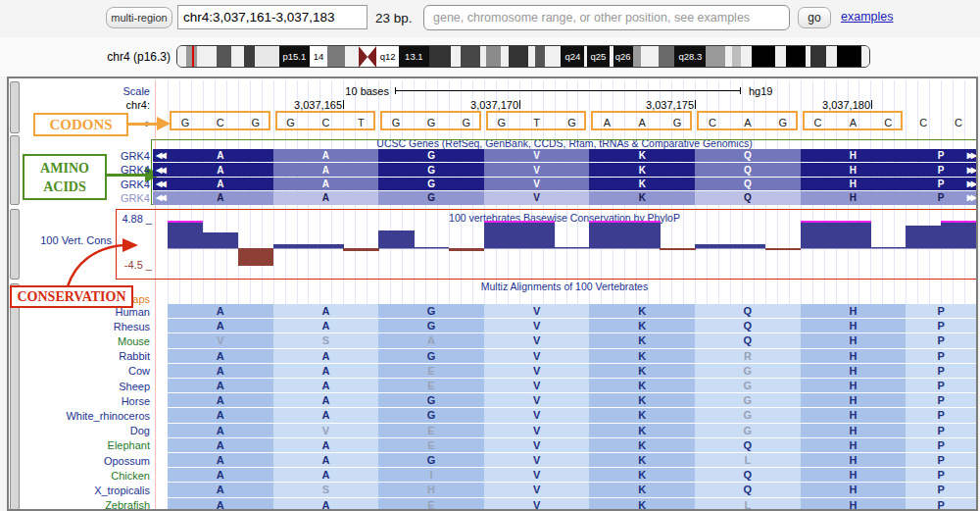 The image size is (980, 511). What do you see at coordinates (564, 143) in the screenshot?
I see `genes-track-title: UCSC Genes (RefSeq, GenBank, CCDS, Rfam,…` at bounding box center [564, 143].